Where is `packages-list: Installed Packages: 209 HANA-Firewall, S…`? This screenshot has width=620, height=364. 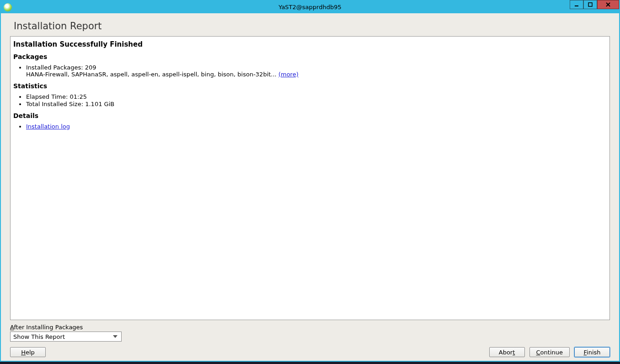 packages-list: Installed Packages: 209 HANA-Firewall, S… is located at coordinates (316, 71).